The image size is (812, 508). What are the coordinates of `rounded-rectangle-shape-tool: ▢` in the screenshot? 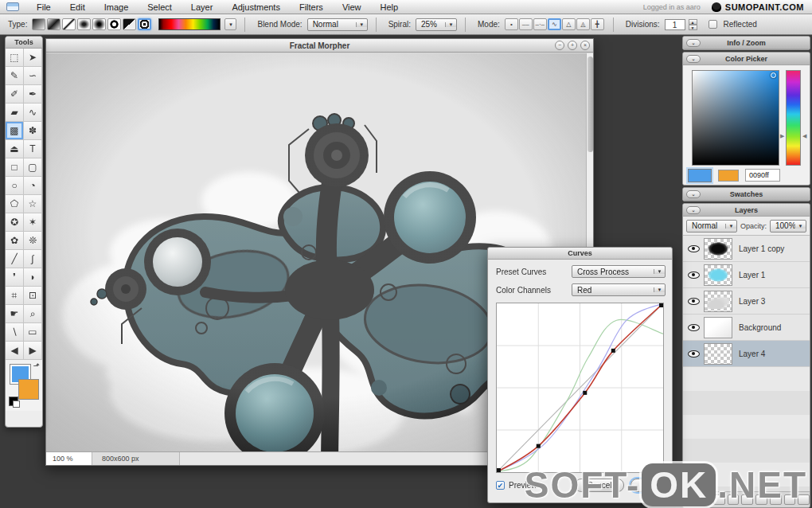 It's located at (33, 167).